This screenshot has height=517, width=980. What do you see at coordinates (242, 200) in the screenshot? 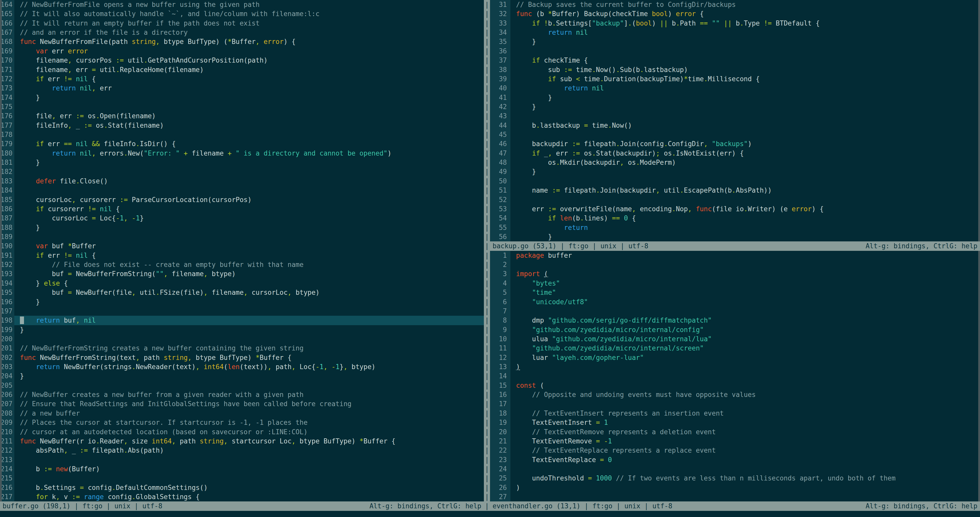
I see `code-line: 185 cursorLoc, cursorerr := ParseCursorL…` at bounding box center [242, 200].